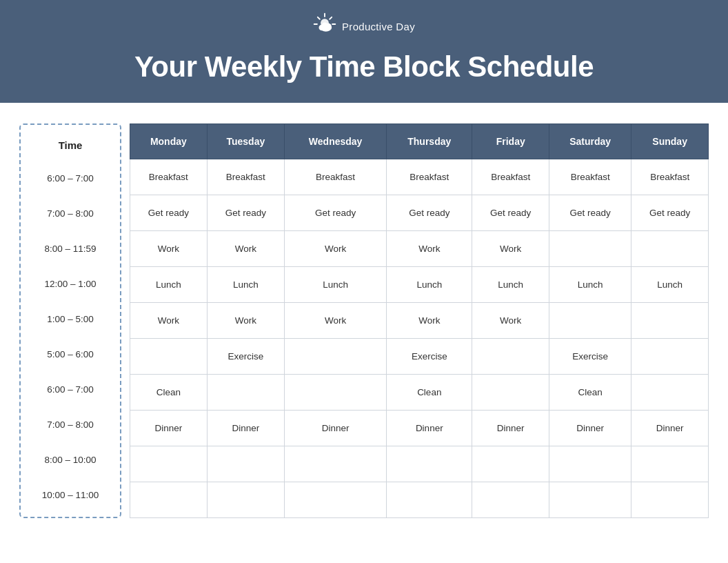 Image resolution: width=728 pixels, height=563 pixels. What do you see at coordinates (419, 177) in the screenshot?
I see `schedule-row: BreakfastBreakfastBreakfastBreakfastBrea…` at bounding box center [419, 177].